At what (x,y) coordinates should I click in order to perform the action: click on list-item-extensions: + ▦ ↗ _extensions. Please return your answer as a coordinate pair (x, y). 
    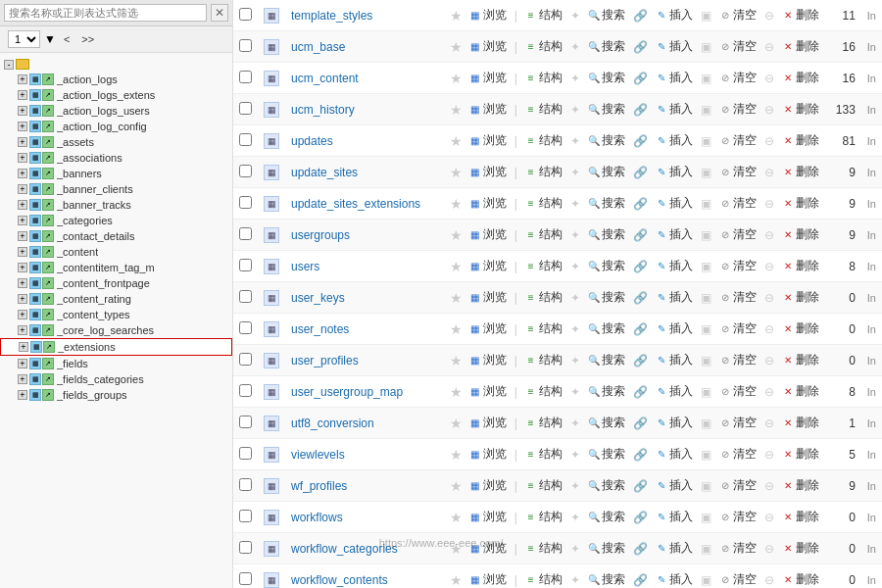
    Looking at the image, I should click on (116, 347).